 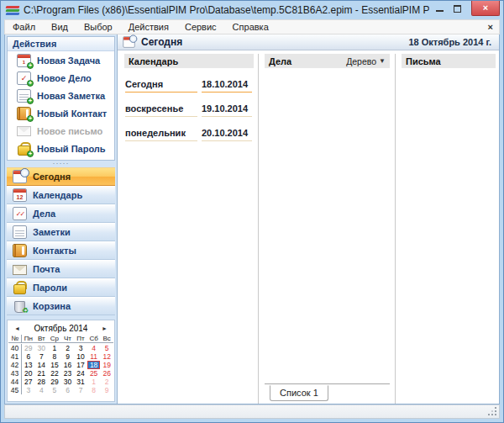 I want to click on tree-view-selector: Дерево ▼, so click(x=366, y=61).